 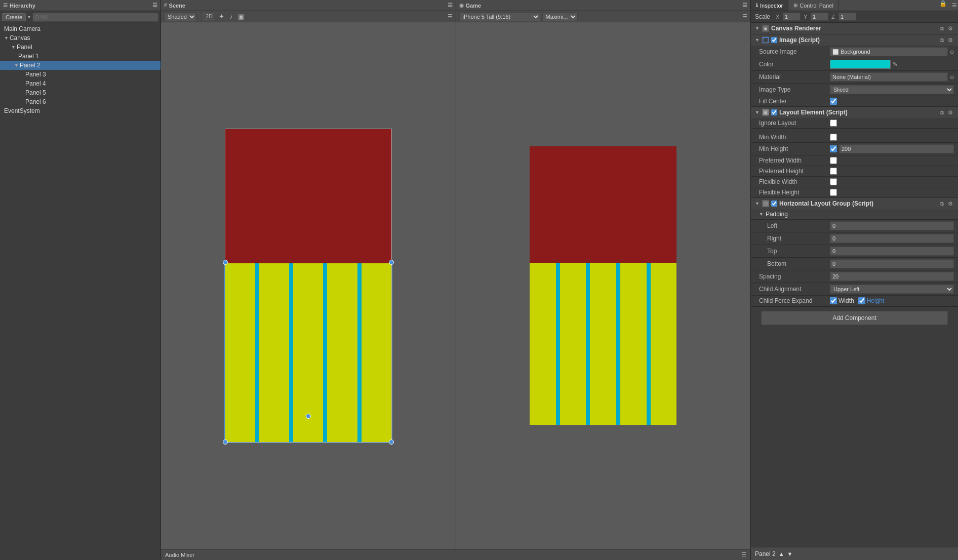 What do you see at coordinates (782, 554) in the screenshot?
I see `footer-up-btn: ▲` at bounding box center [782, 554].